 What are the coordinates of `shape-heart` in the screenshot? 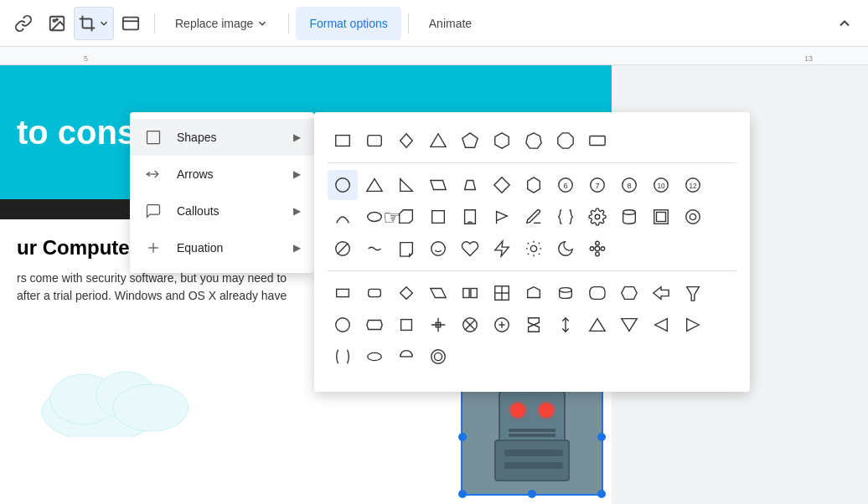 It's located at (470, 249).